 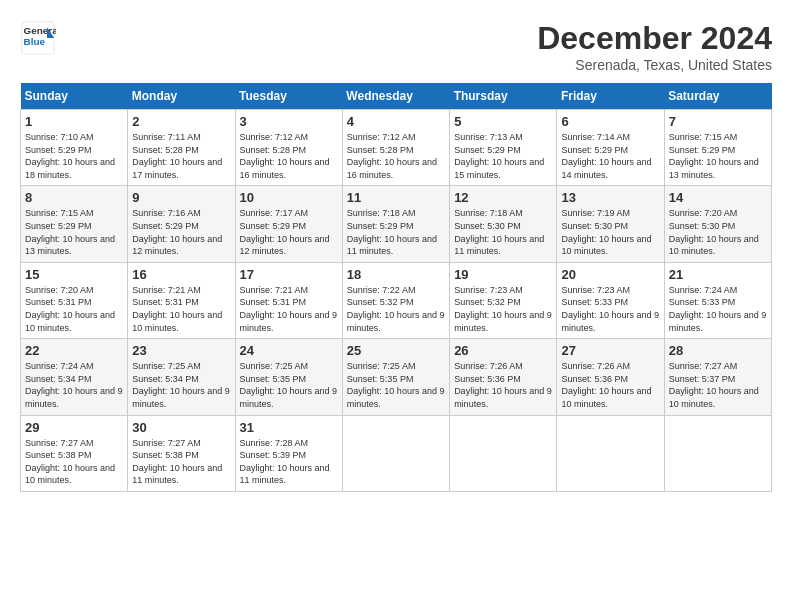 I want to click on day-number: 20, so click(x=610, y=274).